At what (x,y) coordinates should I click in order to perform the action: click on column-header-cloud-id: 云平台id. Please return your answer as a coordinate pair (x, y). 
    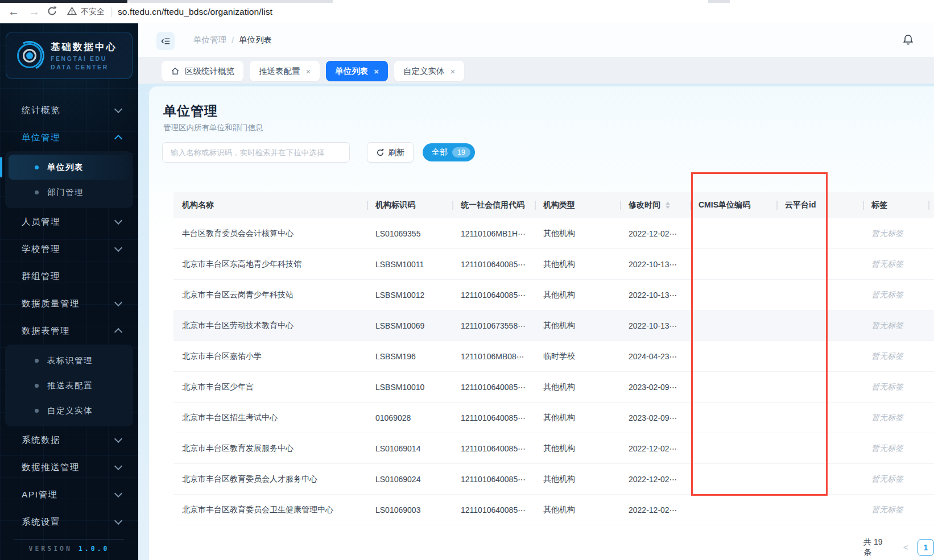
    Looking at the image, I should click on (820, 205).